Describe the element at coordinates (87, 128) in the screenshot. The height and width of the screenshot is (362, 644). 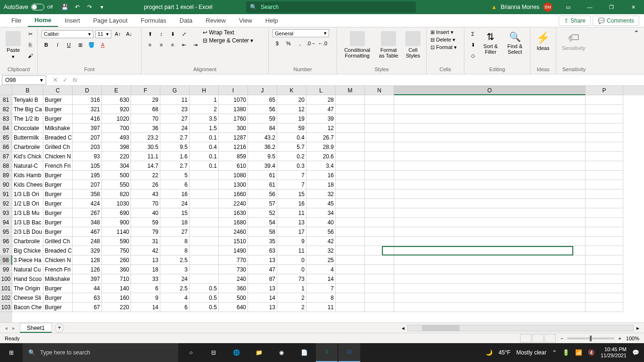
I see `cell: 397` at that location.